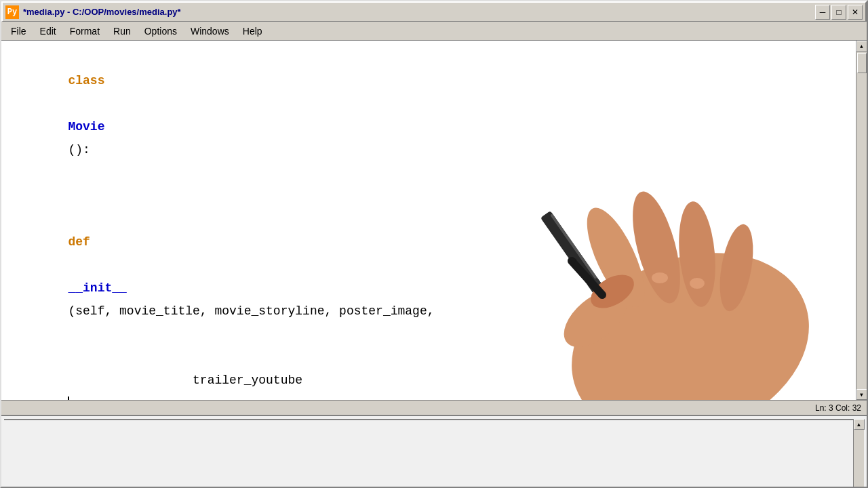  Describe the element at coordinates (859, 453) in the screenshot. I see `scrollbar-vertical-bottom: ▲ ▼` at that location.